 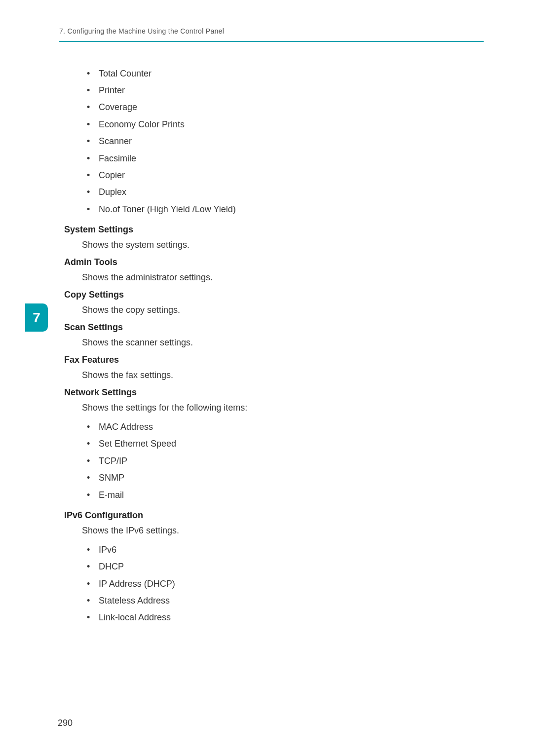 I want to click on list-item: Printer, so click(x=285, y=90).